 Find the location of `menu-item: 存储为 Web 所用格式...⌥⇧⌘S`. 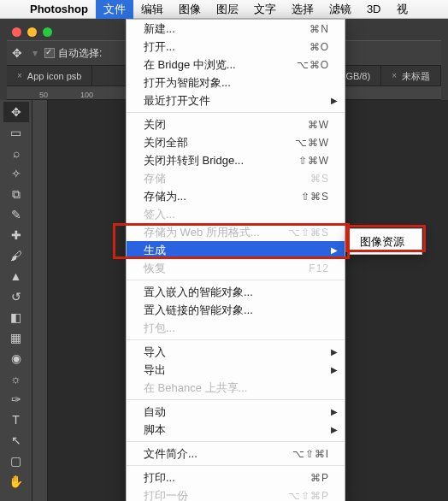

menu-item: 存储为 Web 所用格式...⌥⇧⌘S is located at coordinates (236, 233).